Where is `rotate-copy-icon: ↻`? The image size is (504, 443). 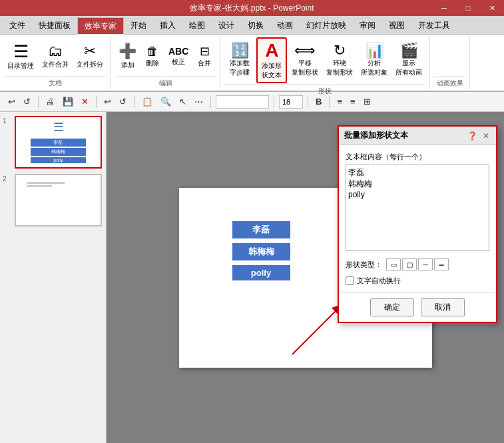
rotate-copy-icon: ↻ is located at coordinates (340, 51).